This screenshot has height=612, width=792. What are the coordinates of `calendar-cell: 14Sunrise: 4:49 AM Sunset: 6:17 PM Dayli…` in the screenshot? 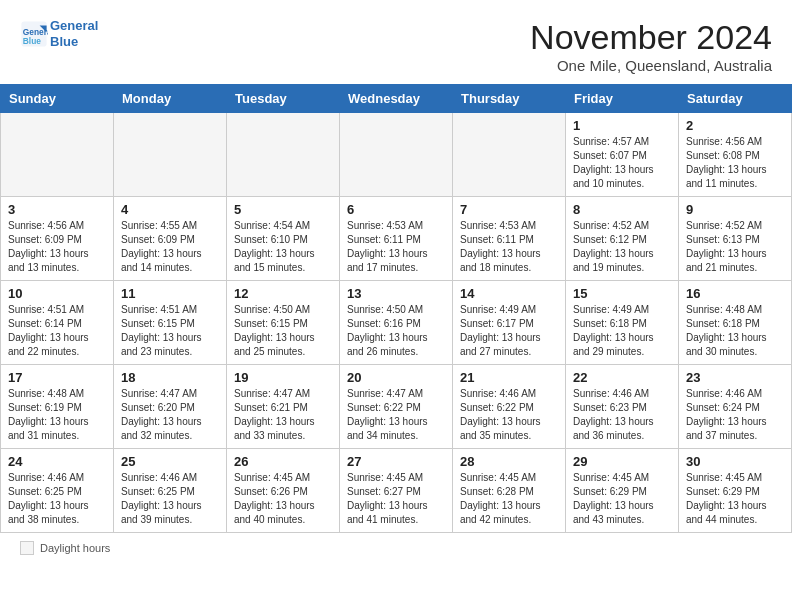 It's located at (510, 323).